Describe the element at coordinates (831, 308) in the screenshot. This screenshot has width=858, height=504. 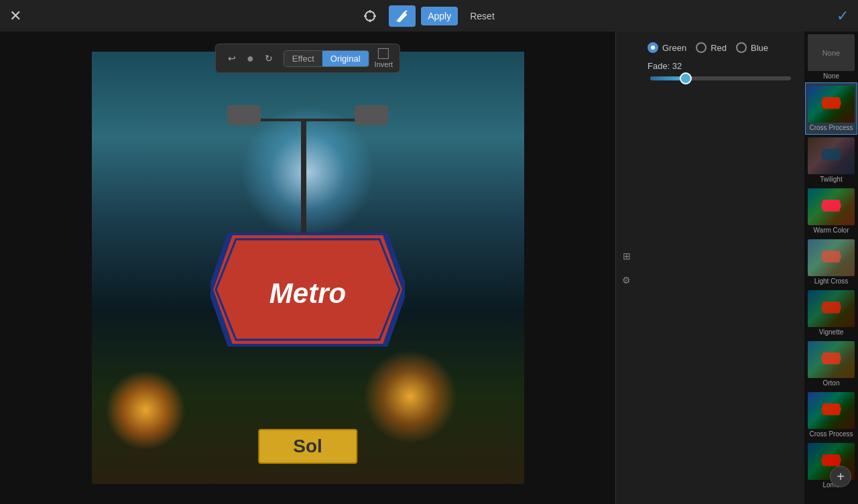
I see `filter-vignette-thumb` at that location.